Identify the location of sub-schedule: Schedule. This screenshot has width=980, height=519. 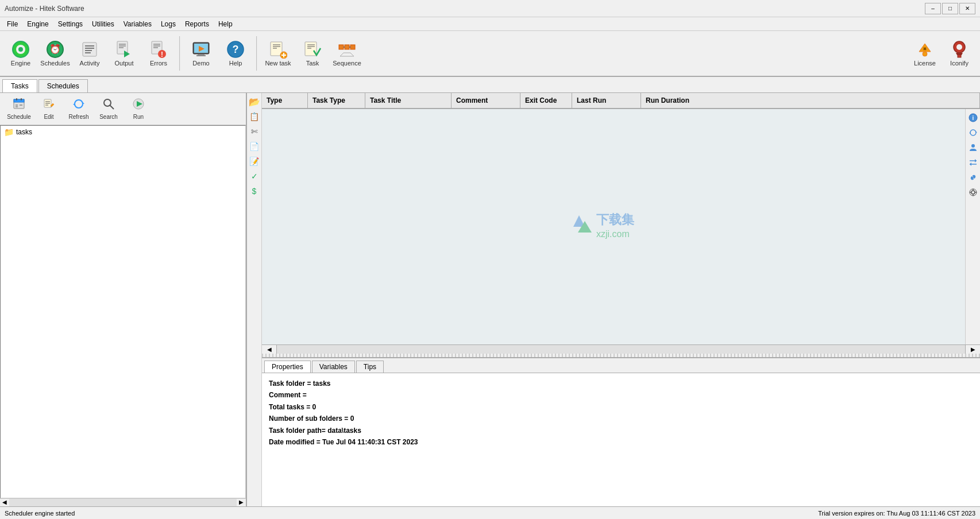
(19, 109).